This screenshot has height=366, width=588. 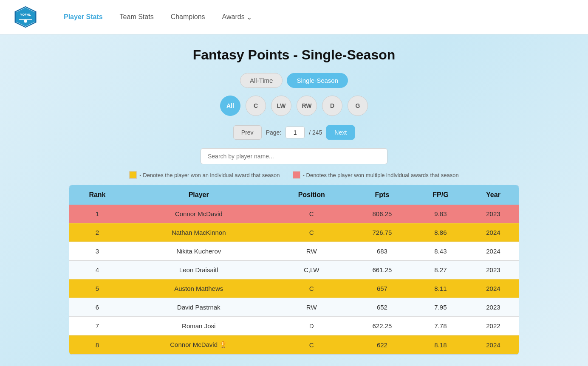 What do you see at coordinates (188, 17) in the screenshot?
I see `nav-champions: Champions` at bounding box center [188, 17].